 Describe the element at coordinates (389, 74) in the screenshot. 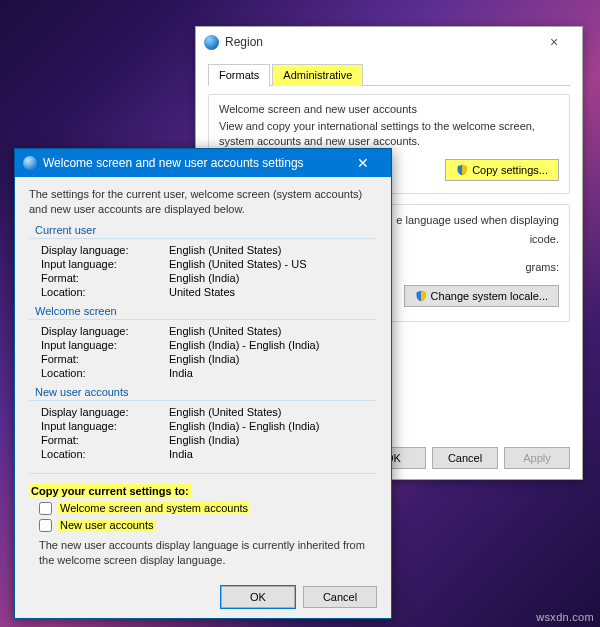

I see `region-tabs: Formats Administrative` at that location.